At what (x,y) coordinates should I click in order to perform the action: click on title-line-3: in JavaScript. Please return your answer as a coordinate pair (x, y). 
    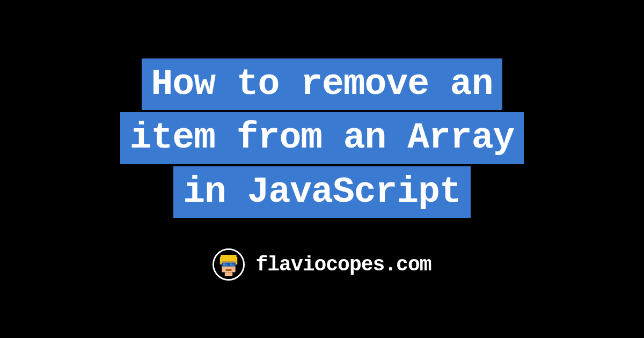
    Looking at the image, I should click on (322, 192).